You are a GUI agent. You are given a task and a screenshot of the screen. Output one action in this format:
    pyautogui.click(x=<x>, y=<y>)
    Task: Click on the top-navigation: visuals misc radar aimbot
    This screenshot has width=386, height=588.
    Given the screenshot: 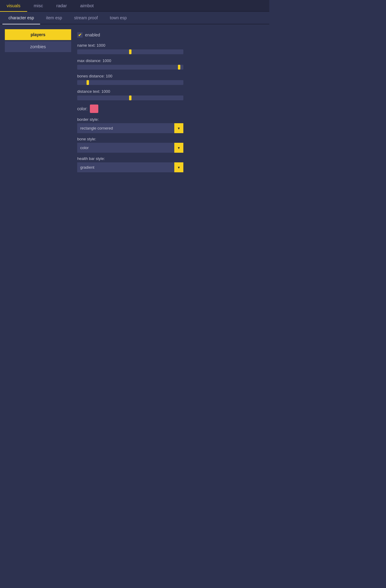 What is the action you would take?
    pyautogui.click(x=134, y=6)
    